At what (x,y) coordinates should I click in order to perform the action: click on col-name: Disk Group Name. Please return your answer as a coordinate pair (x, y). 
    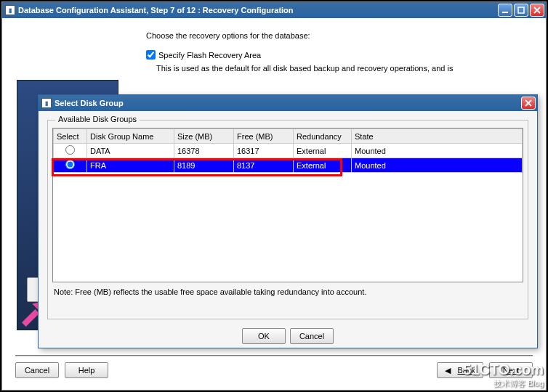
    Looking at the image, I should click on (131, 136).